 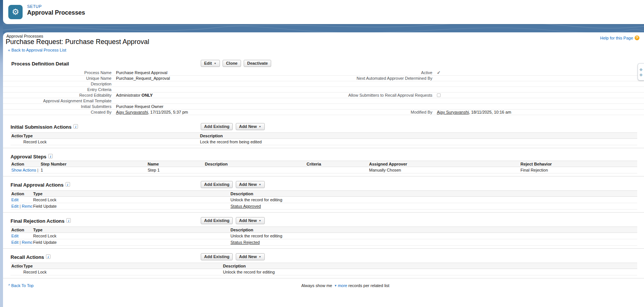 What do you see at coordinates (324, 170) in the screenshot?
I see `table-row: Show Actions|Edit 1 Step 1 Manually Chos…` at bounding box center [324, 170].